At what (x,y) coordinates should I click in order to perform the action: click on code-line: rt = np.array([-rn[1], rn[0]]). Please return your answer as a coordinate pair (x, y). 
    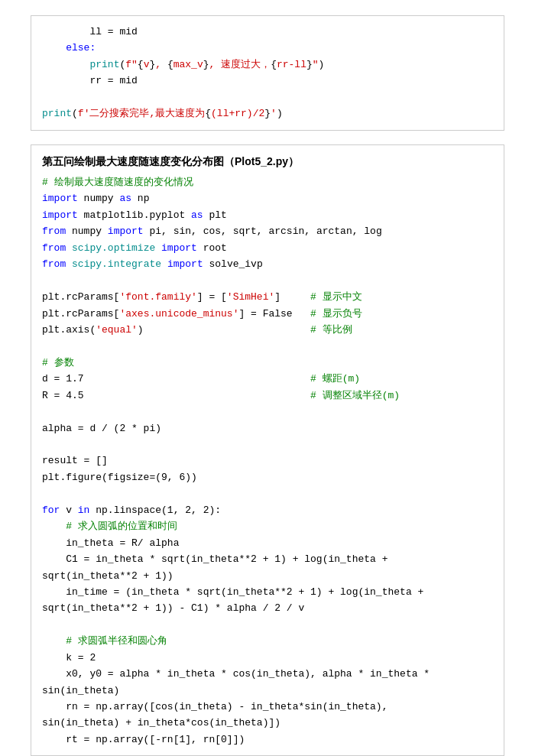
    Looking at the image, I should click on (268, 740).